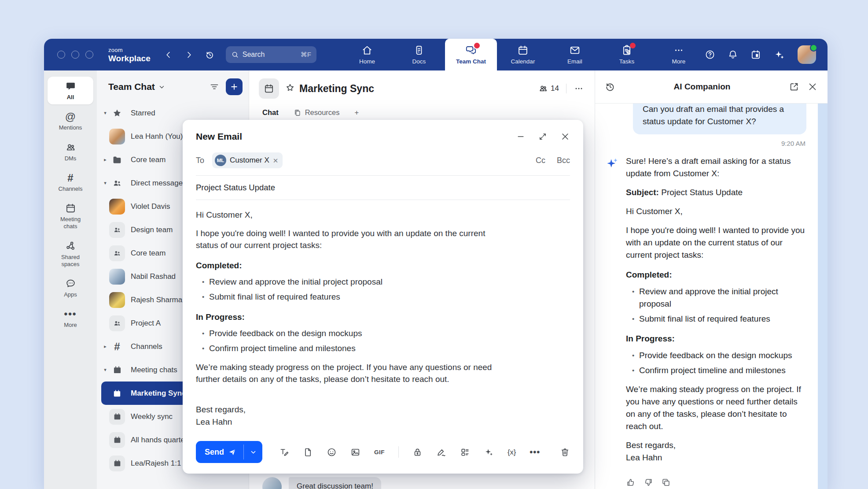  Describe the element at coordinates (234, 87) in the screenshot. I see `plus-icon` at that location.